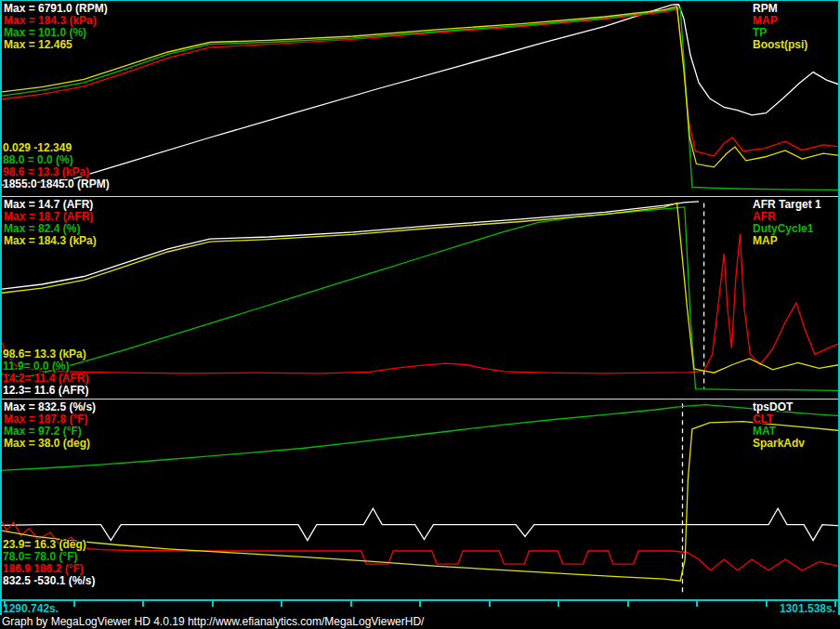 The image size is (840, 629). I want to click on time-start-label: 1290.742s., so click(31, 609).